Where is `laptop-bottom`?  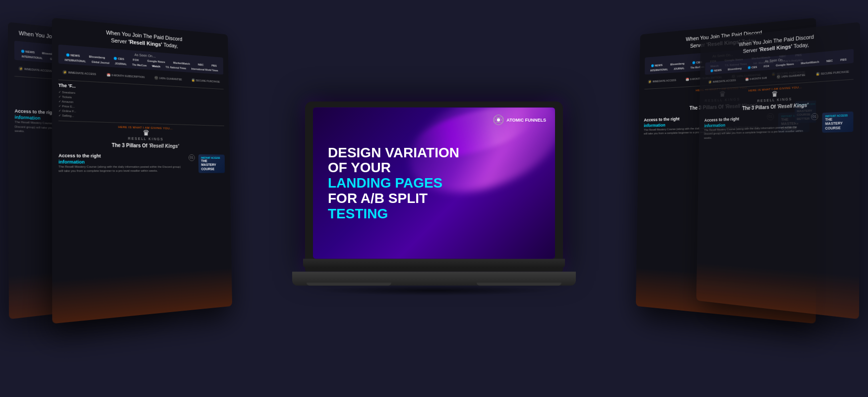 laptop-bottom is located at coordinates (434, 279).